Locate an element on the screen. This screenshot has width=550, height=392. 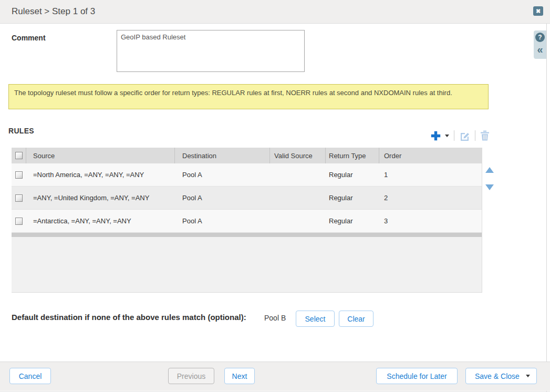
collapse-panel-icon: « is located at coordinates (540, 49).